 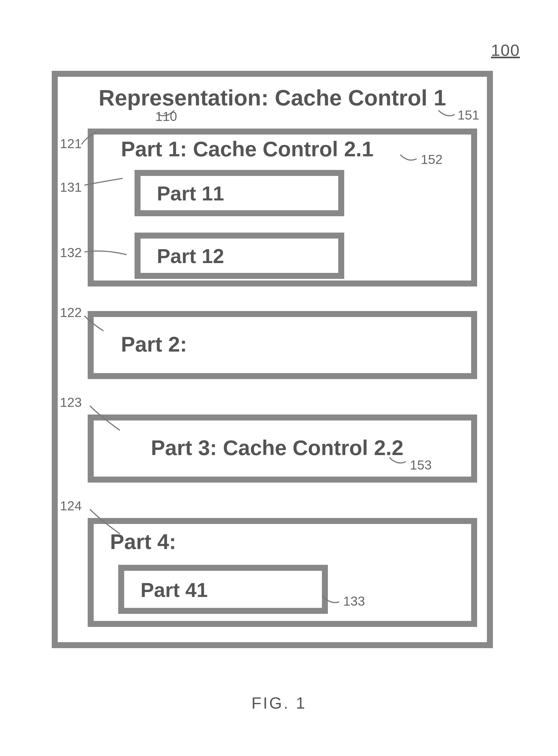 I want to click on ref-124: 124, so click(x=71, y=506).